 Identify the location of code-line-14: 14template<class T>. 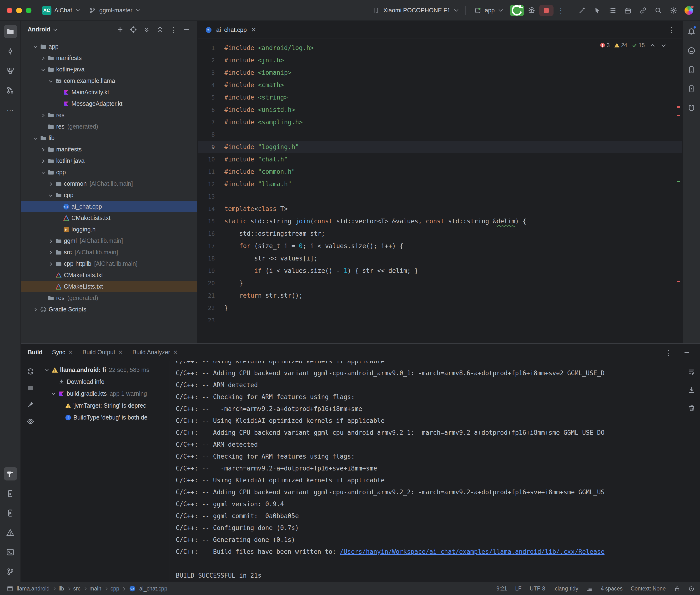
(440, 209).